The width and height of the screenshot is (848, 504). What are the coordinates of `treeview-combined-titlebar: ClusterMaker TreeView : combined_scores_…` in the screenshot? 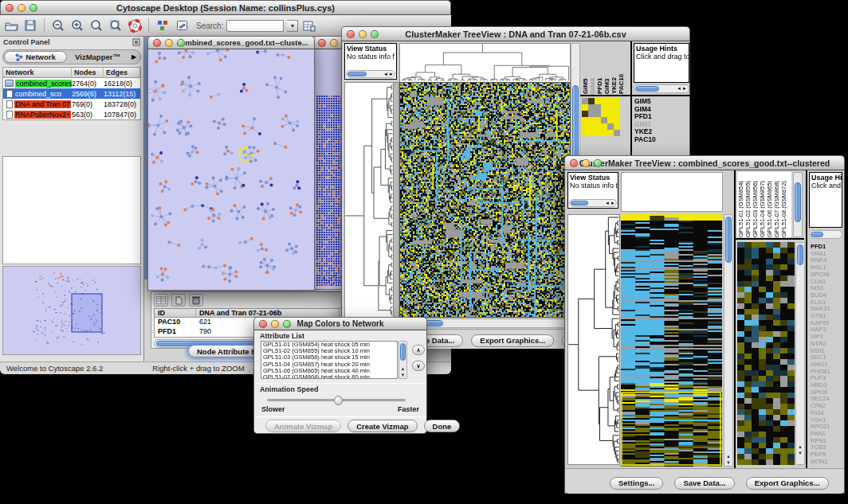 It's located at (705, 162).